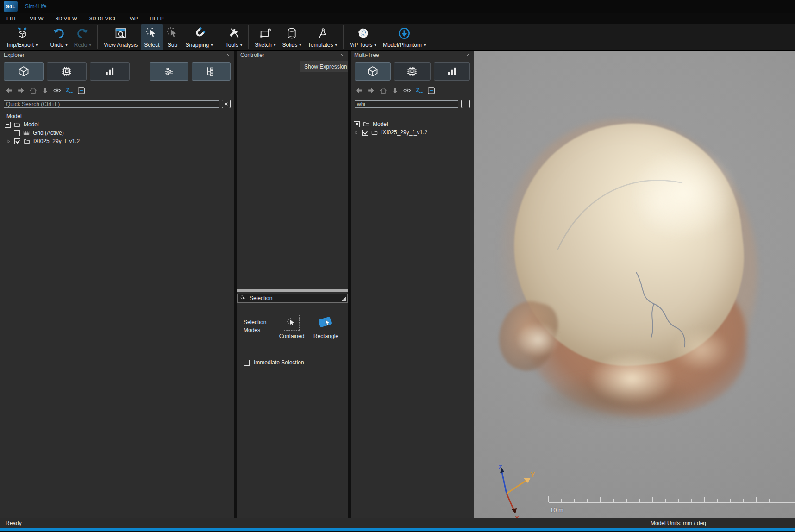 Image resolution: width=795 pixels, height=532 pixels. Describe the element at coordinates (26, 133) in the screenshot. I see `grid-icon` at that location.